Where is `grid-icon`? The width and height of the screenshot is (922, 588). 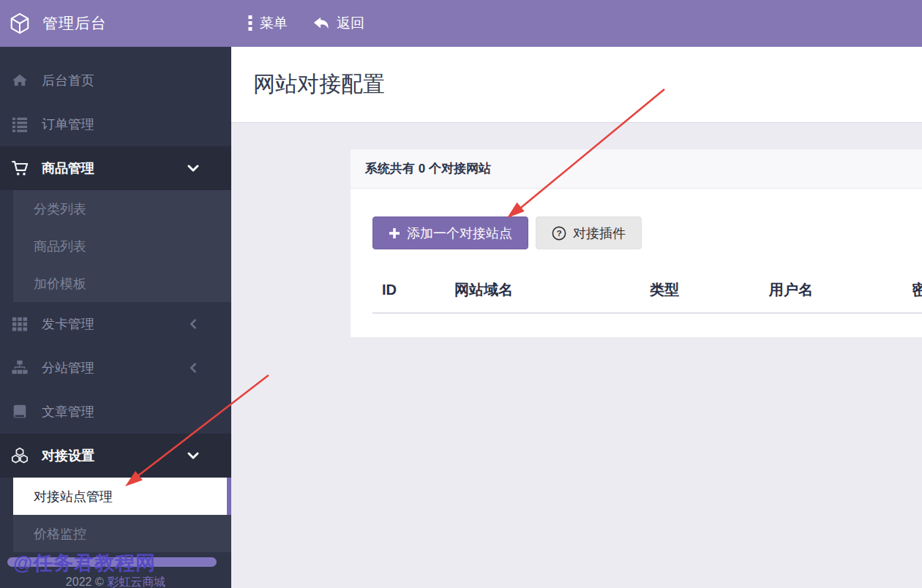 grid-icon is located at coordinates (20, 324).